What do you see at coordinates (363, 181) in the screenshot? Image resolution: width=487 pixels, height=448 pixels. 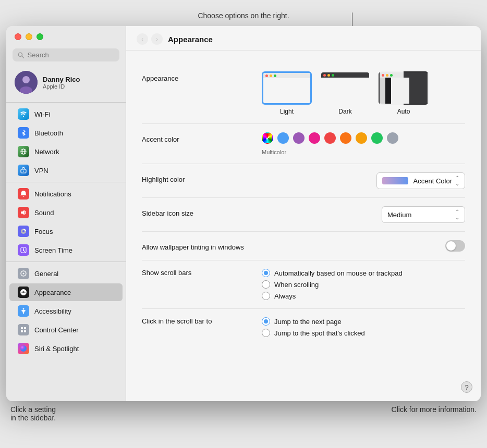 I see `highlight-color-control: Accent Color ⌃⌄` at bounding box center [363, 181].